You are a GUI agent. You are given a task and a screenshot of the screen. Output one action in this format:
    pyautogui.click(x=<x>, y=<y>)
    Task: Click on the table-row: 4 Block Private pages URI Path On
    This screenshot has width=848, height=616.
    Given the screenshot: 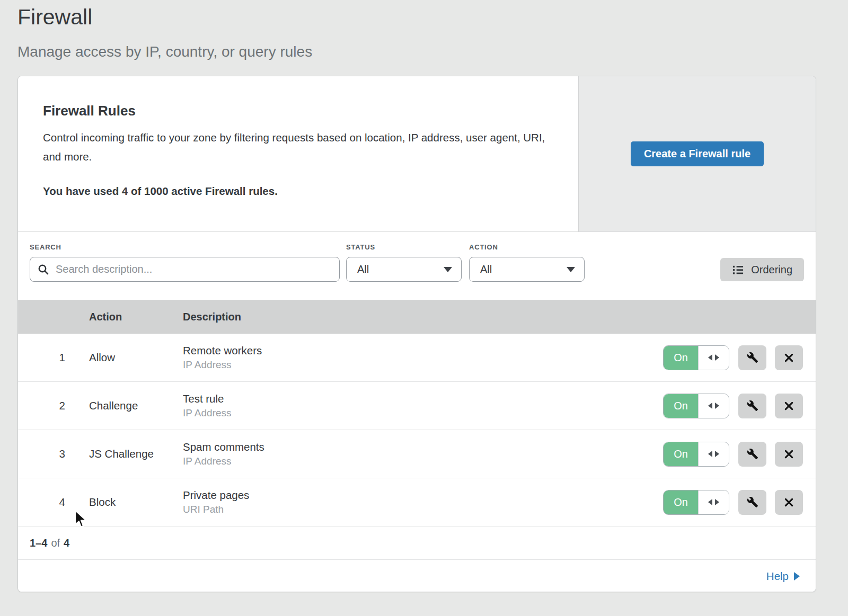 What is the action you would take?
    pyautogui.click(x=417, y=502)
    